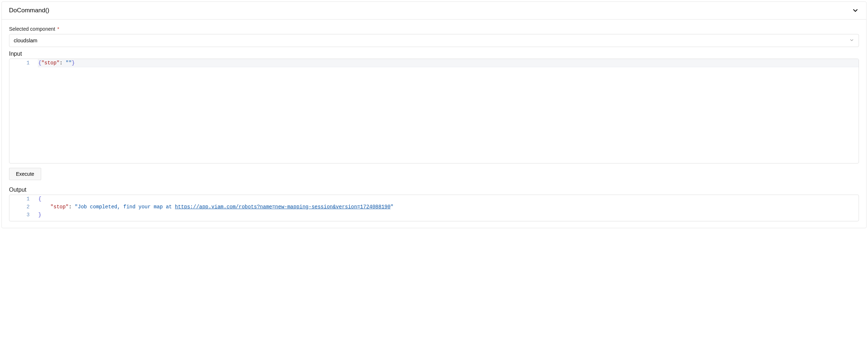  I want to click on code-token: {, so click(40, 199).